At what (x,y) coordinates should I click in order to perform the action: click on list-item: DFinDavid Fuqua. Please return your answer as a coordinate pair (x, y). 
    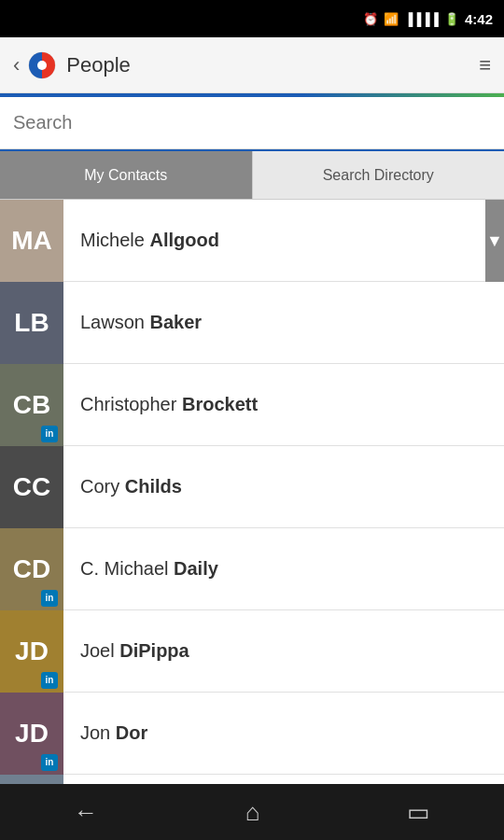
    Looking at the image, I should click on (252, 779).